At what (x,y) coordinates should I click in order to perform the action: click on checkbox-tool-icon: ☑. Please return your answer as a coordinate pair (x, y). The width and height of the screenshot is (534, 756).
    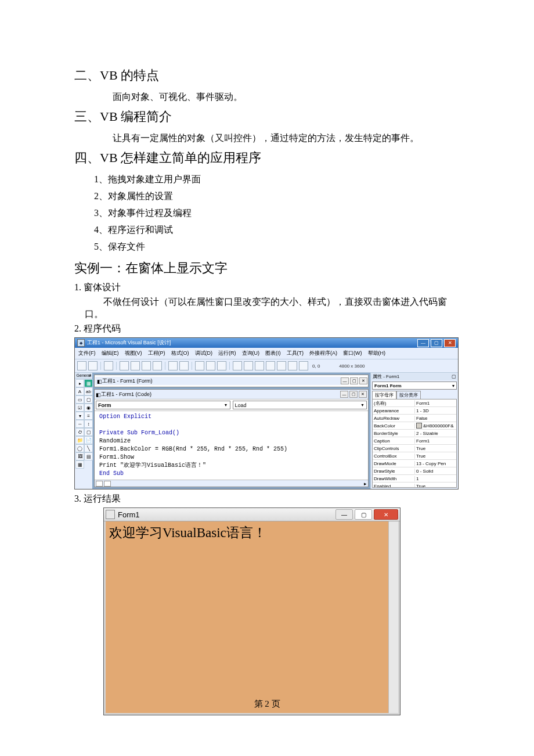
    Looking at the image, I should click on (80, 408).